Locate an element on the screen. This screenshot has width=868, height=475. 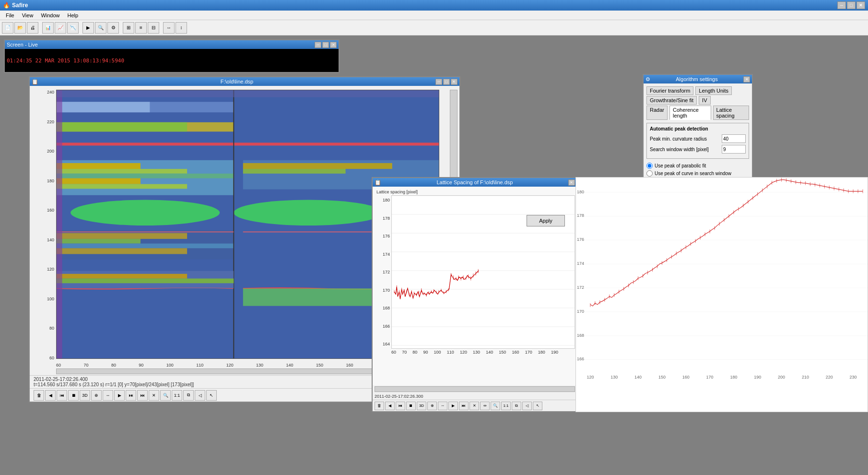
algo-row-search: Search window width [pixel] is located at coordinates (698, 149).